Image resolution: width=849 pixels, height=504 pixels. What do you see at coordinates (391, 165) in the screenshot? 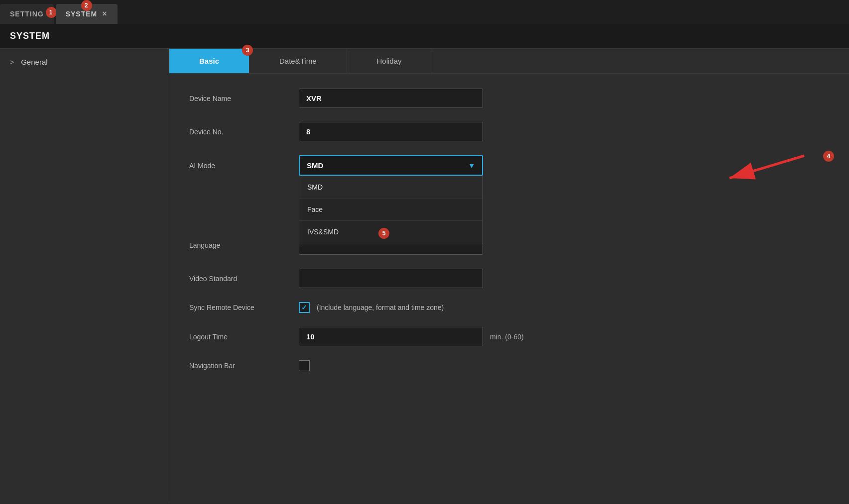
I see `ai-mode-dropdown: SMD ▼ SMD Face IVS&SMD` at bounding box center [391, 165].